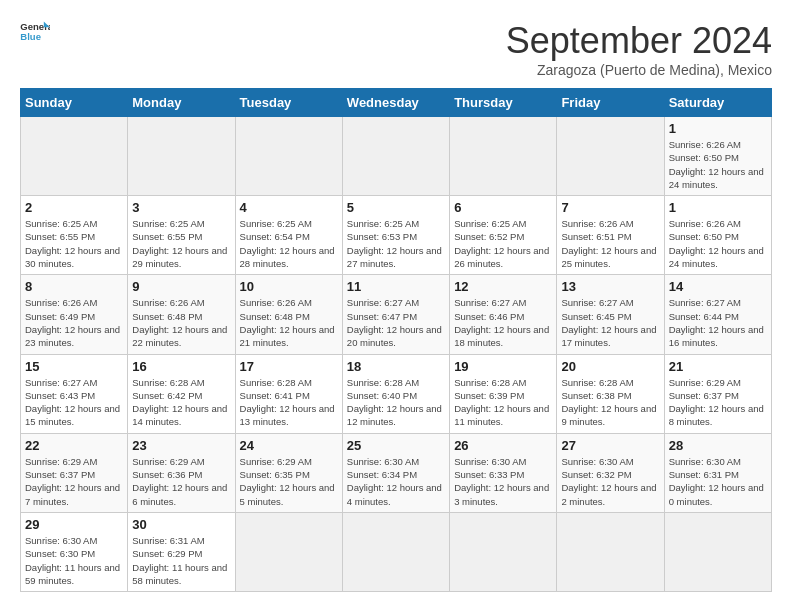 This screenshot has height=612, width=792. I want to click on calendar-cell: 6Sunrise: 6:25 AMSunset: 6:52 PMDaylight…, so click(504, 236).